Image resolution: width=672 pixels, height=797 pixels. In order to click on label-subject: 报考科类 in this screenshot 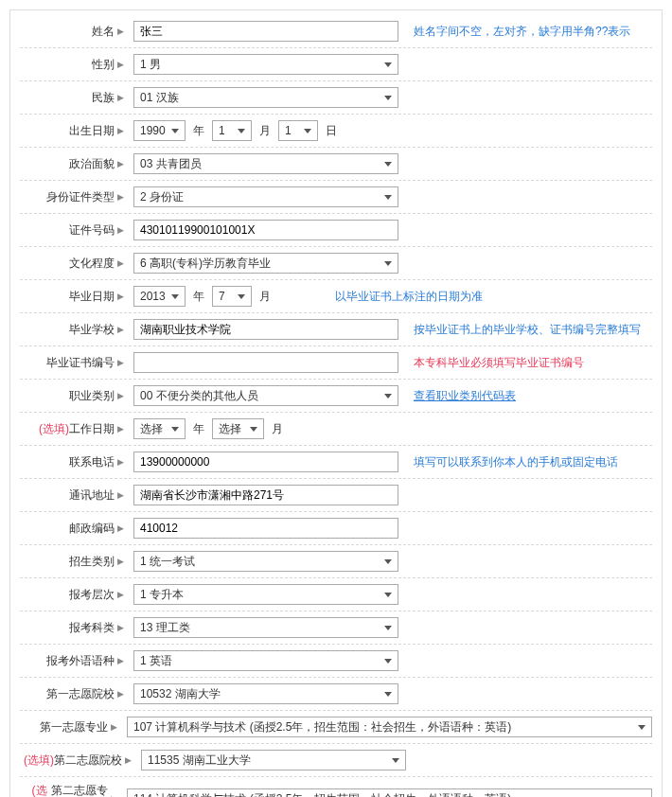, I will do `click(92, 629)`.